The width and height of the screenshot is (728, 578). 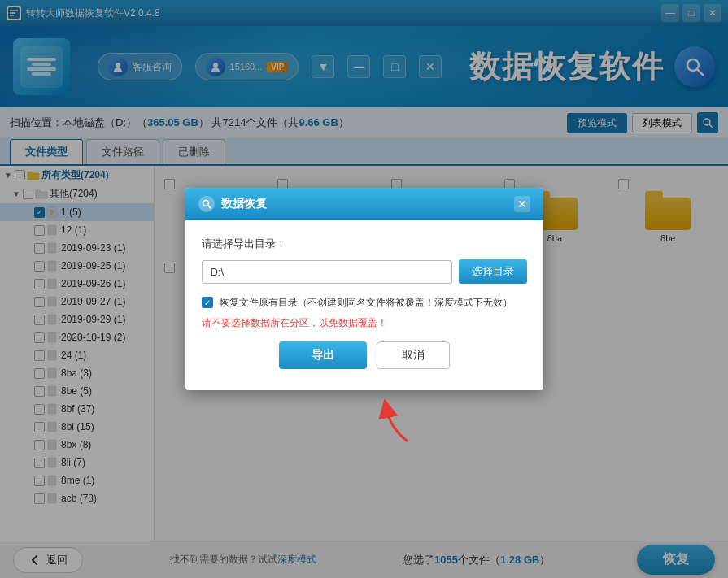 What do you see at coordinates (364, 244) in the screenshot?
I see `modal-label: 请选择导出目录：` at bounding box center [364, 244].